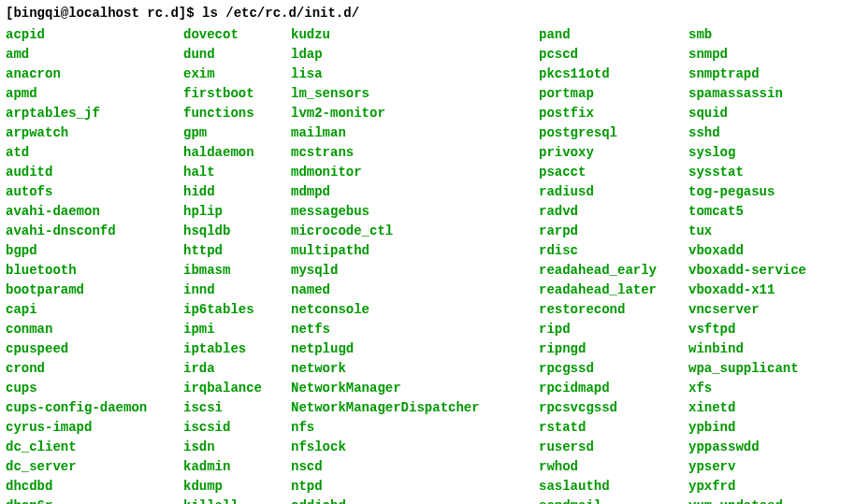 Image resolution: width=855 pixels, height=504 pixels. Describe the element at coordinates (410, 428) in the screenshot. I see `file-entry: nfs` at that location.